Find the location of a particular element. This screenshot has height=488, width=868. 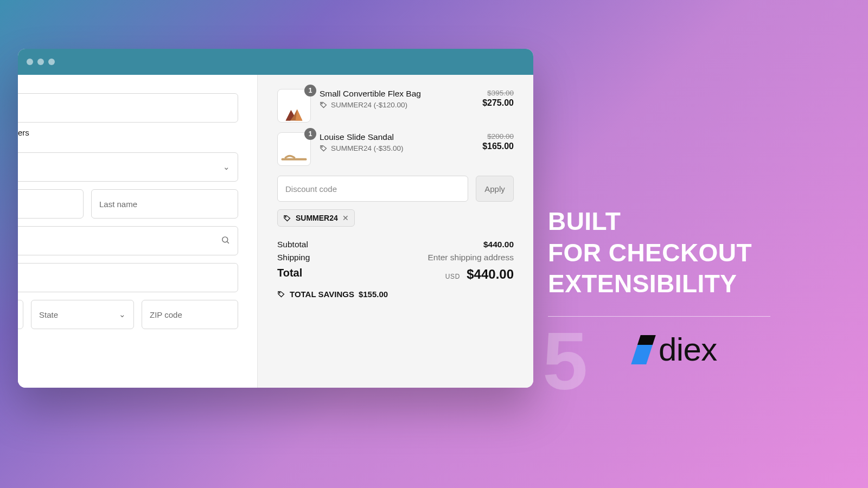

shipping-value: Enter shipping address is located at coordinates (471, 258).